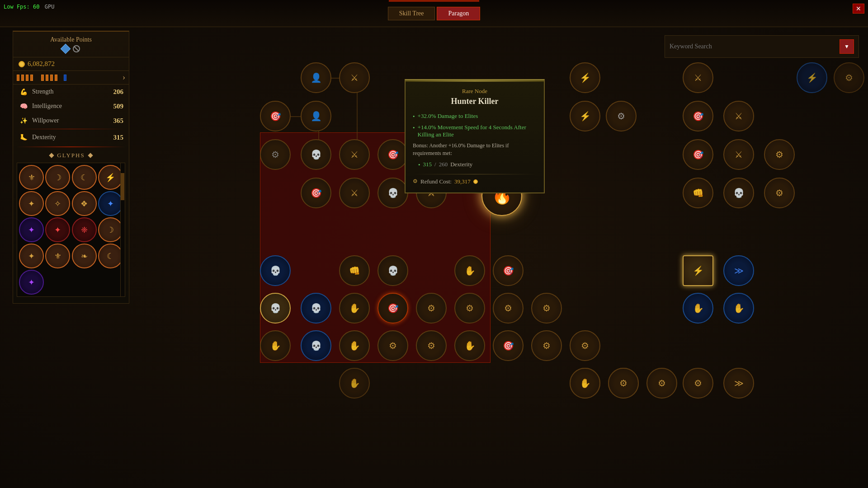 This screenshot has width=868, height=488. Describe the element at coordinates (84, 203) in the screenshot. I see `glyph-7: ❖` at that location.